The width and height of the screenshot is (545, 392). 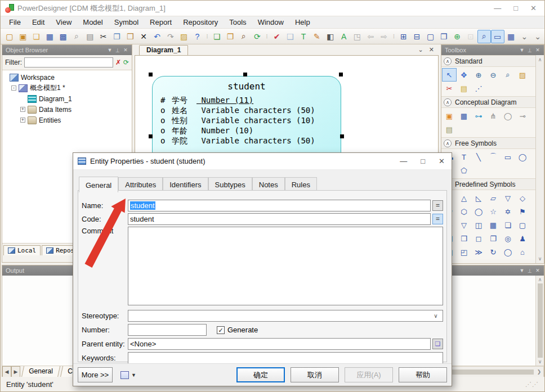 I want to click on toolbar-button: ✔, so click(x=277, y=37).